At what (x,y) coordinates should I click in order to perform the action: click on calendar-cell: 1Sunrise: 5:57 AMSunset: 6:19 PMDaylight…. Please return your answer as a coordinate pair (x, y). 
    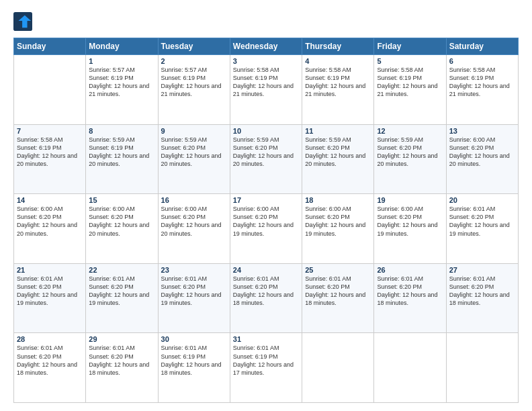
    Looking at the image, I should click on (122, 90).